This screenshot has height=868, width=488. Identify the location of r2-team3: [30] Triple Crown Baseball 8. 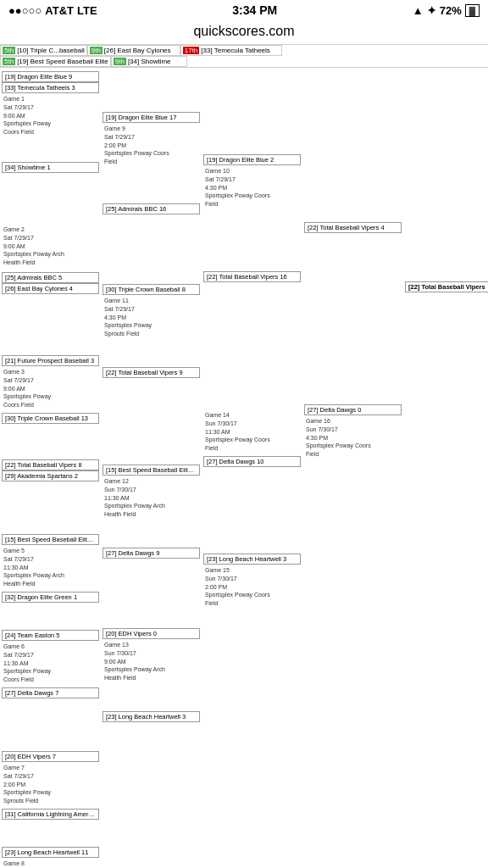
(151, 290).